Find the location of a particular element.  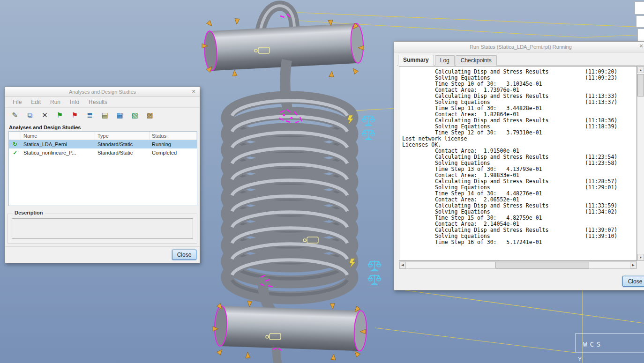

tab-log: Log is located at coordinates (445, 60).